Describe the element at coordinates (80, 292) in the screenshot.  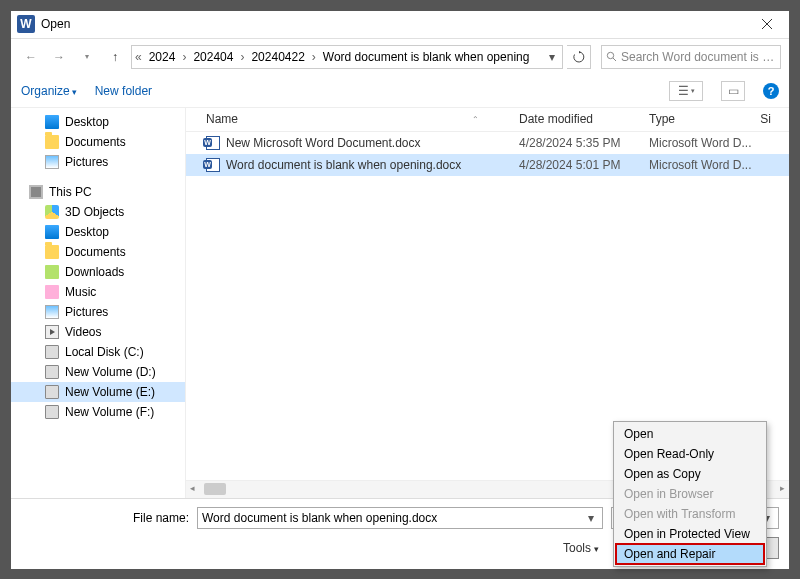
I see `tree-item-label: Music` at that location.